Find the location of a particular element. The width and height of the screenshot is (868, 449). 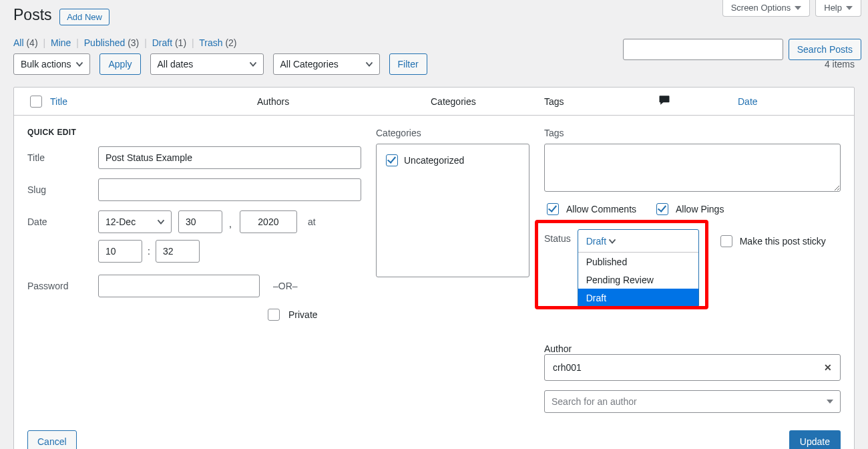

title-label: Title is located at coordinates (59, 158).